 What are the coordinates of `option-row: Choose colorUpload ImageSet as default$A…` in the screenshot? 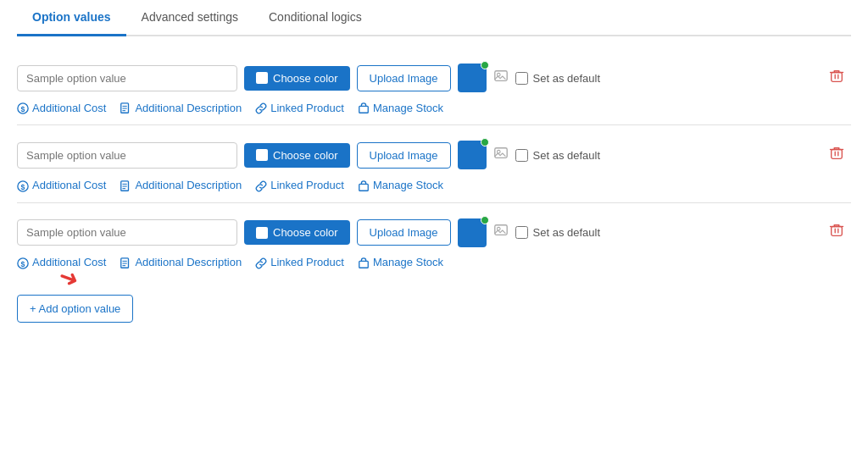 It's located at (434, 243).